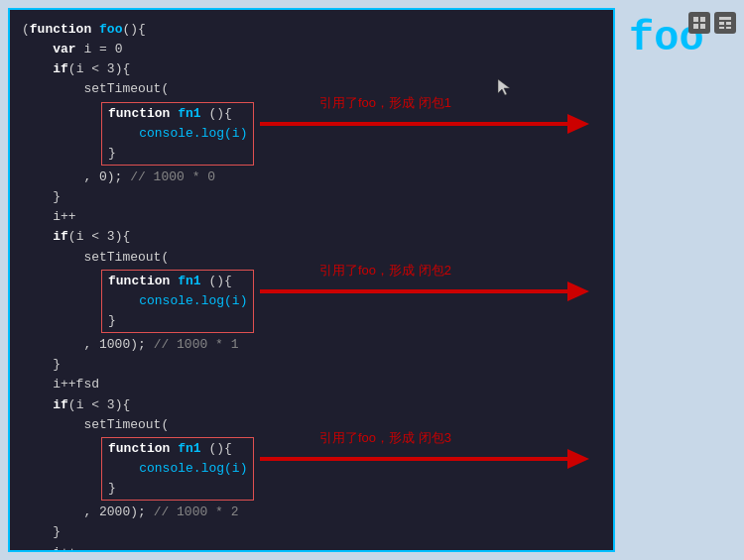 This screenshot has width=744, height=560. What do you see at coordinates (178, 301) in the screenshot?
I see `fn-block-2: function fn1 (){ console.log(i) }` at bounding box center [178, 301].